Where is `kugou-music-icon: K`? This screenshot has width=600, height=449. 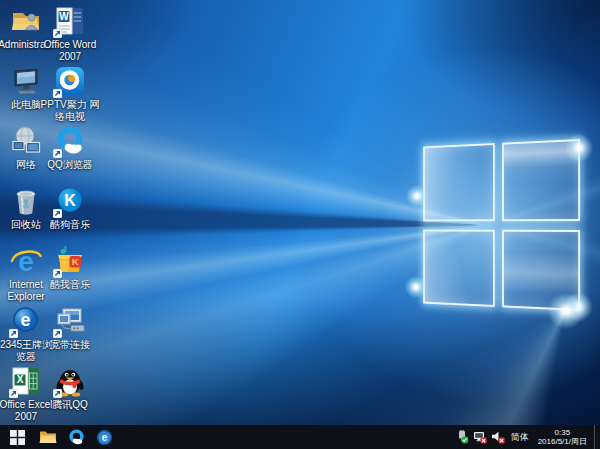 kugou-music-icon: K is located at coordinates (70, 201).